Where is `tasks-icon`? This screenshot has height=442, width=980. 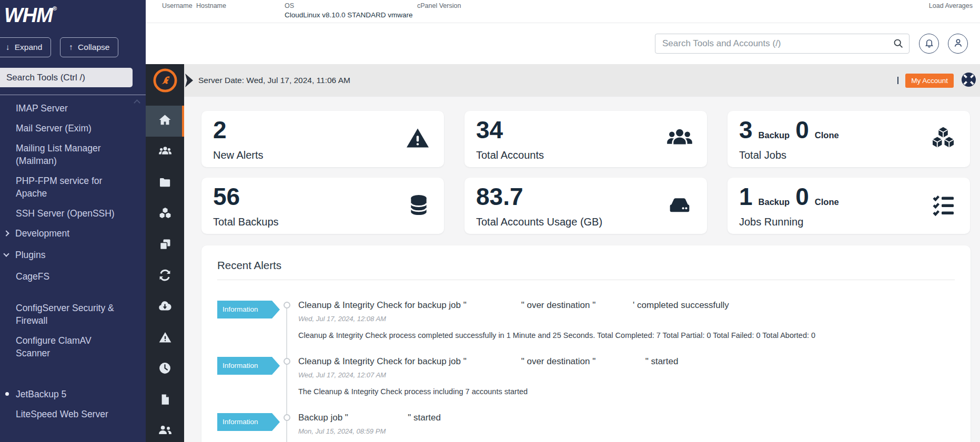 tasks-icon is located at coordinates (944, 206).